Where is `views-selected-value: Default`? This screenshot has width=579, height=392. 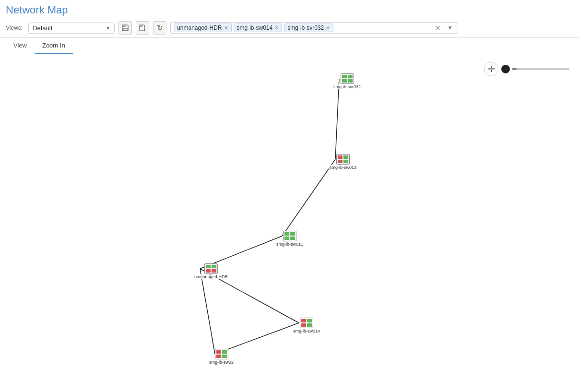
views-selected-value: Default is located at coordinates (42, 28).